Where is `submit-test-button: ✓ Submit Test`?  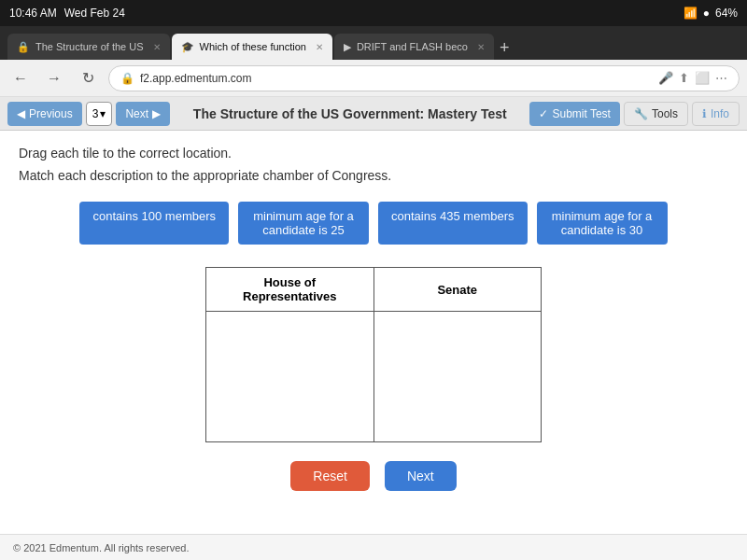 submit-test-button: ✓ Submit Test is located at coordinates (574, 114).